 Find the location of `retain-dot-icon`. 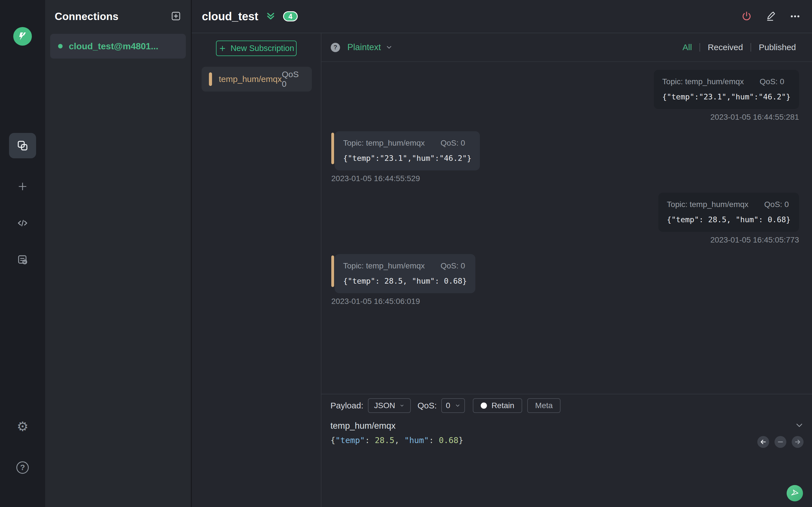

retain-dot-icon is located at coordinates (484, 406).